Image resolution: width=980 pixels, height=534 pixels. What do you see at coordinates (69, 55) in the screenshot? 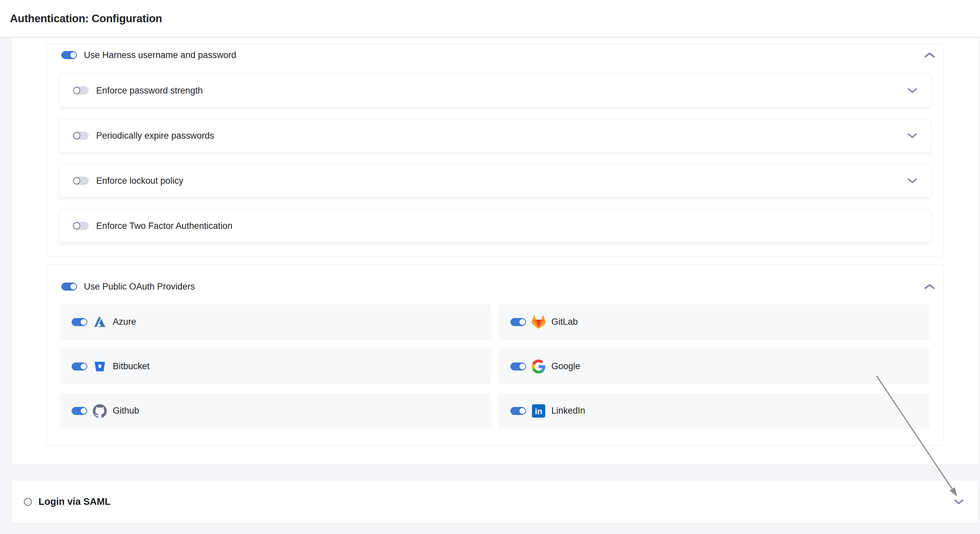
I see `harness-username-password-toggle` at bounding box center [69, 55].